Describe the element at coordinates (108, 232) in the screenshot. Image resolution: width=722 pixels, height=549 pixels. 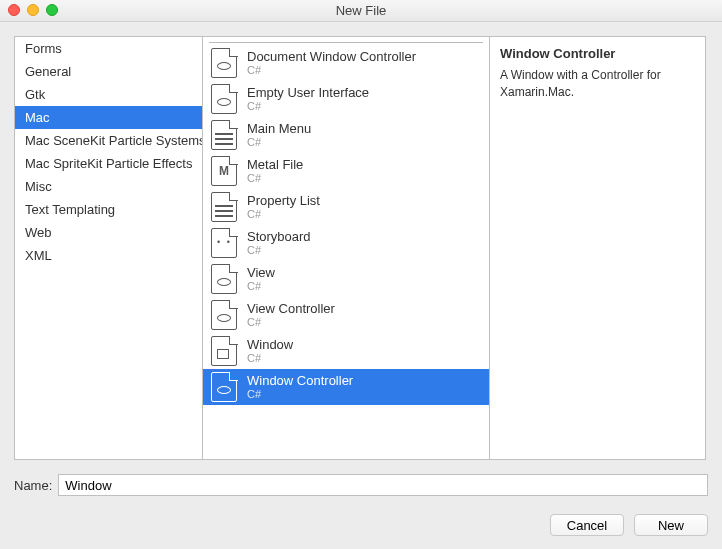
I see `category-item: Web` at that location.